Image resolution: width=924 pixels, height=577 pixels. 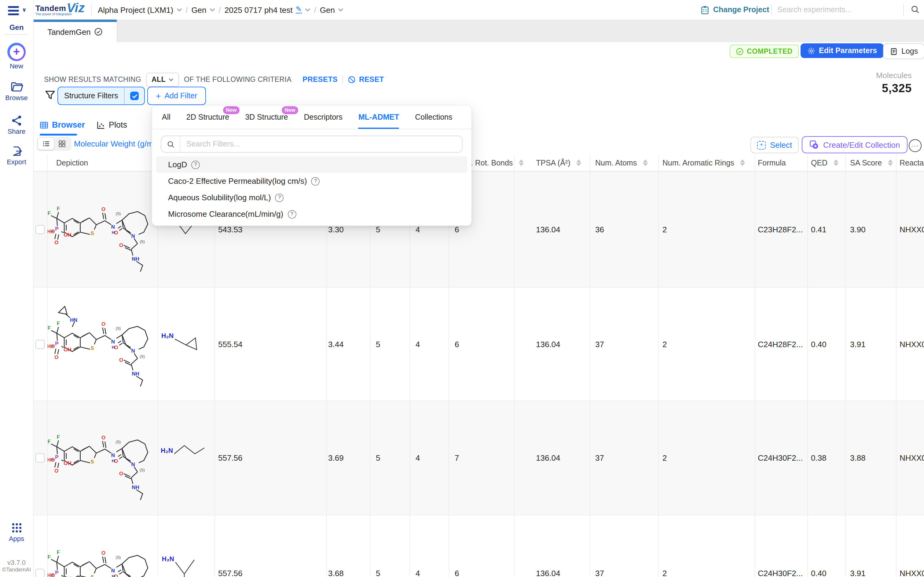 I want to click on breadcrumb-experiment: 2025 0717 ph4 test, so click(x=259, y=10).